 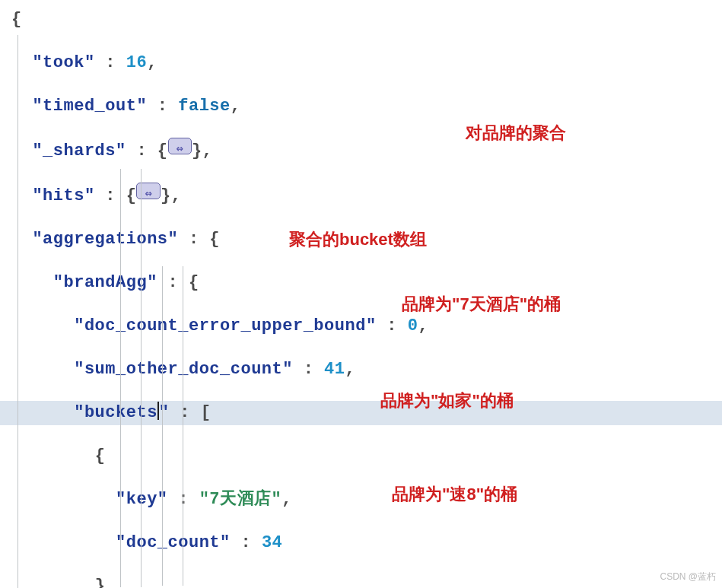 I want to click on json-string: "7天酒店", so click(x=240, y=499).